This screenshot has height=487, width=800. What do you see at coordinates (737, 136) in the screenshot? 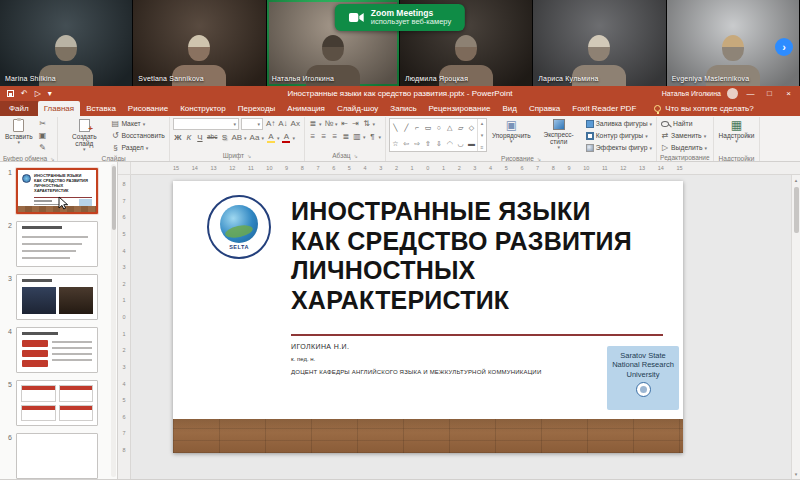
I see `addins-button: ▦ Надстройки ▾` at bounding box center [737, 136].